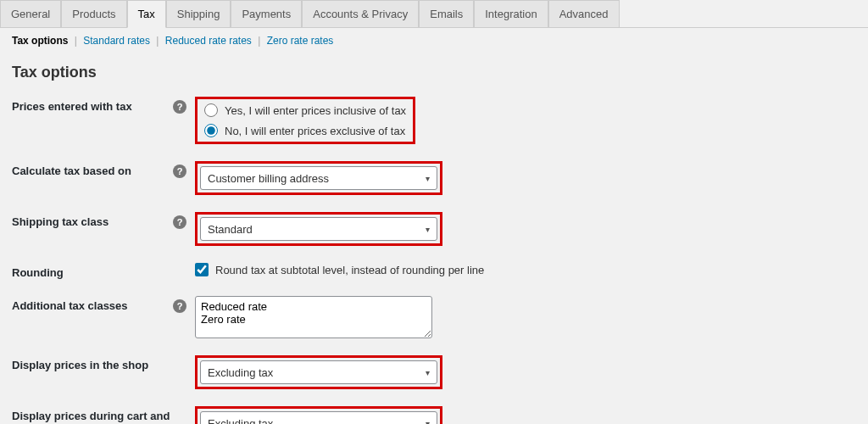 The image size is (868, 424). Describe the element at coordinates (446, 14) in the screenshot. I see `tab-emails: Emails` at that location.